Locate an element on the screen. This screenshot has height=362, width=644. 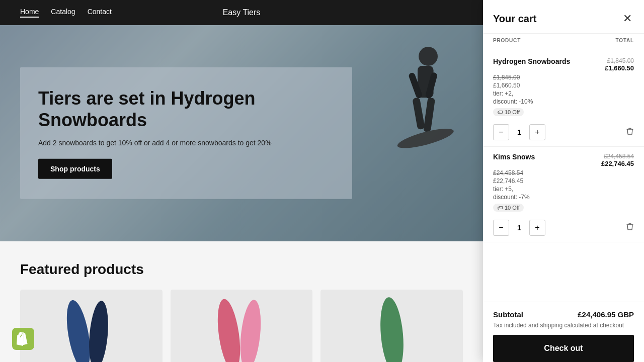
cart-item-1-badge: 🏷 10 Off is located at coordinates (508, 112).